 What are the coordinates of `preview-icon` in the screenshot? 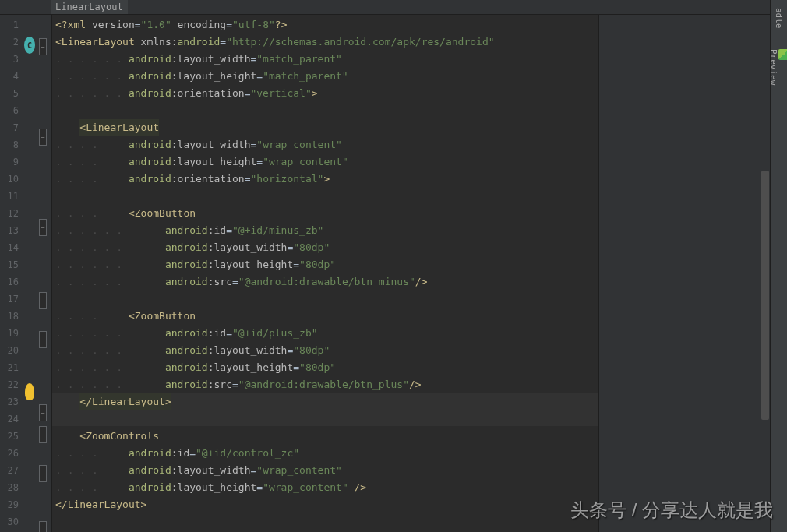 It's located at (782, 55).